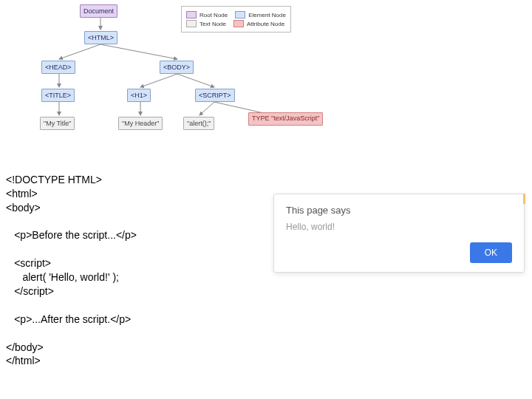 The width and height of the screenshot is (532, 399). Describe the element at coordinates (100, 38) in the screenshot. I see `node-html: <HTML>` at that location.